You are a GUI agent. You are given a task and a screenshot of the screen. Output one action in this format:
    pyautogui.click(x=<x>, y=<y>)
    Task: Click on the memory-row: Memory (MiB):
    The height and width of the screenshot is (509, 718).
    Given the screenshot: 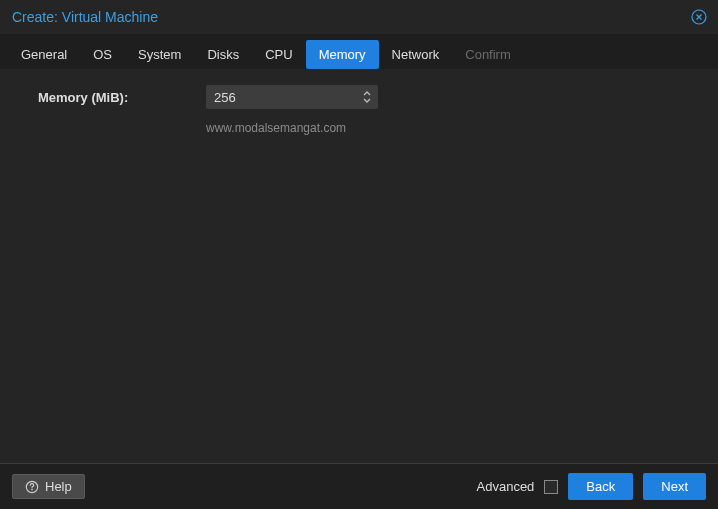 What is the action you would take?
    pyautogui.click(x=359, y=97)
    